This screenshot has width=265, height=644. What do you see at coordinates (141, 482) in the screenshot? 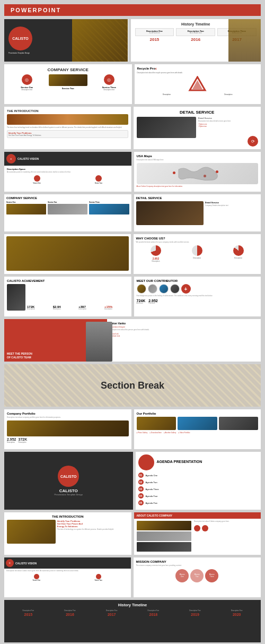
I see `agenda-num-2: 02` at bounding box center [141, 482].